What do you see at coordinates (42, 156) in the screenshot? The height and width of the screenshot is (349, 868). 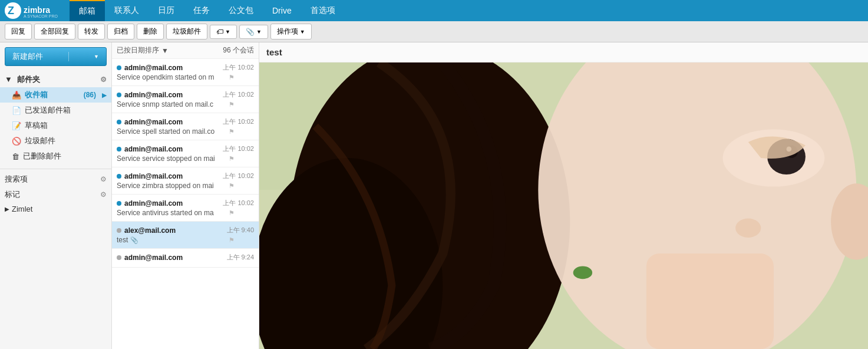 I see `trash-label: 已删除邮件` at bounding box center [42, 156].